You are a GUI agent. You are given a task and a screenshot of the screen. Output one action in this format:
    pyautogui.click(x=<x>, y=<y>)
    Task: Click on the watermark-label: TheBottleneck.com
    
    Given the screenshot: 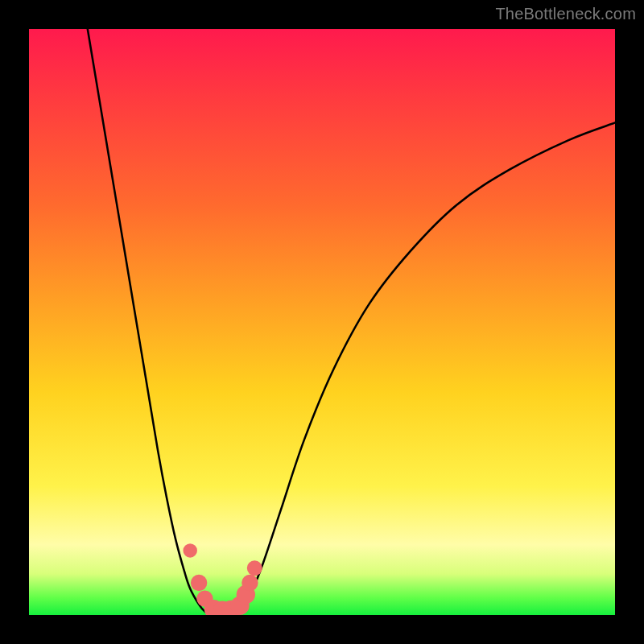 What is the action you would take?
    pyautogui.click(x=565, y=14)
    